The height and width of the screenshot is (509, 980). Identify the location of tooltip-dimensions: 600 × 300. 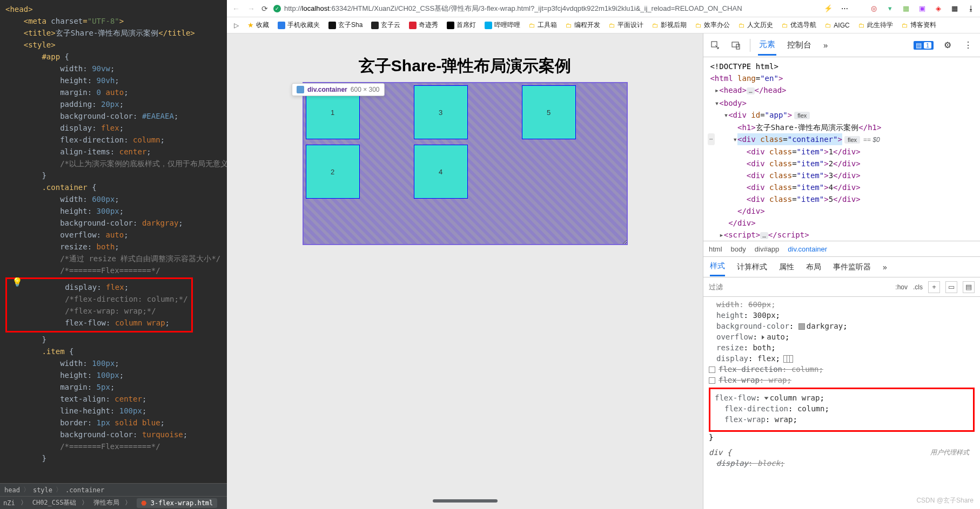
(365, 90).